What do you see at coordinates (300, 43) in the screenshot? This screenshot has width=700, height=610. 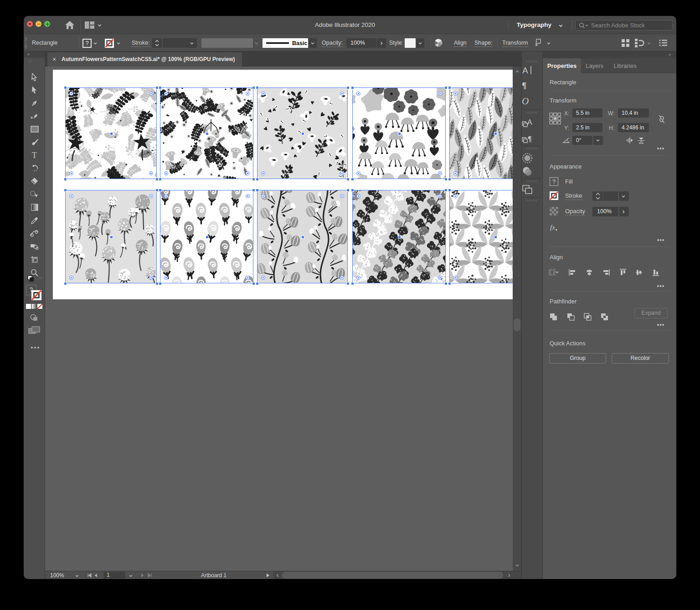 I see `svg-text: Basic` at bounding box center [300, 43].